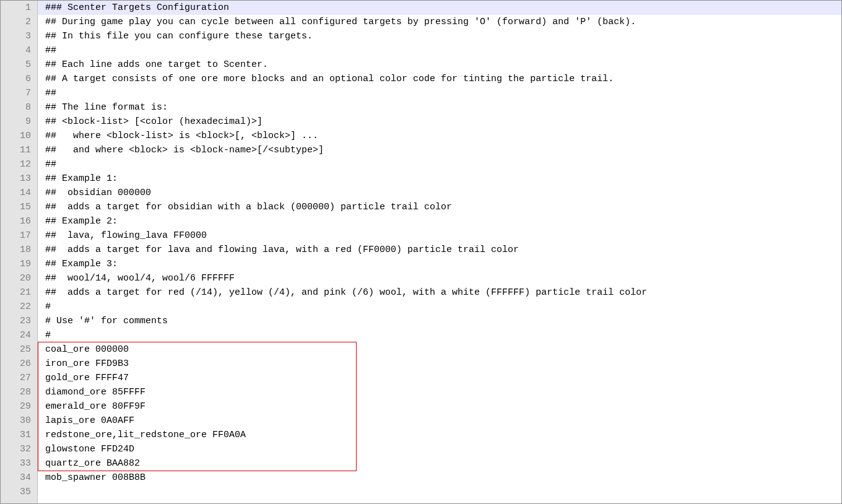  I want to click on line-number: 29, so click(19, 406).